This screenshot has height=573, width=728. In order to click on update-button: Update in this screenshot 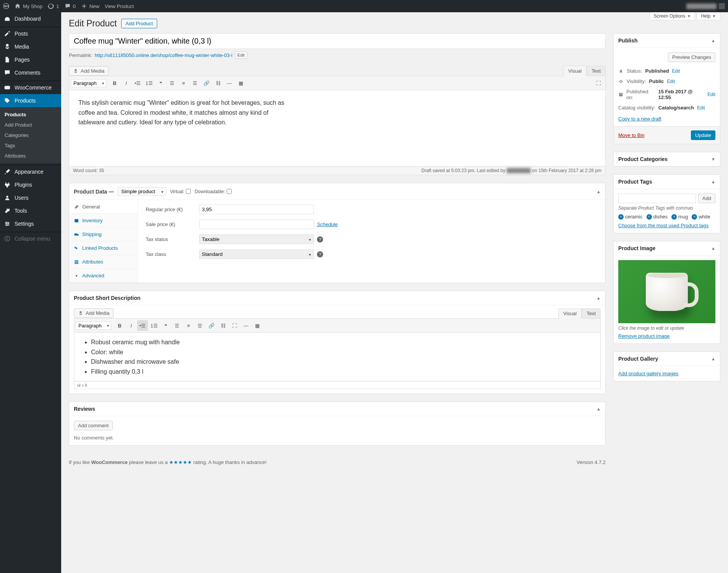, I will do `click(703, 135)`.